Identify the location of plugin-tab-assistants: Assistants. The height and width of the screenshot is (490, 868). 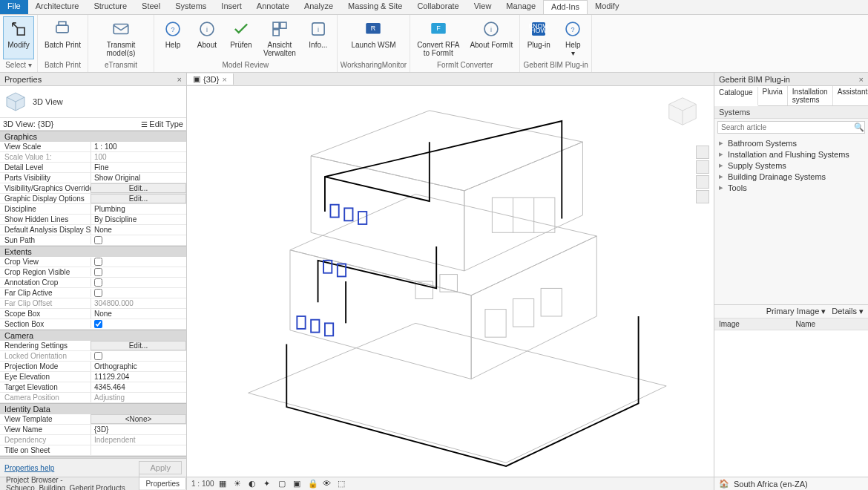
(850, 96).